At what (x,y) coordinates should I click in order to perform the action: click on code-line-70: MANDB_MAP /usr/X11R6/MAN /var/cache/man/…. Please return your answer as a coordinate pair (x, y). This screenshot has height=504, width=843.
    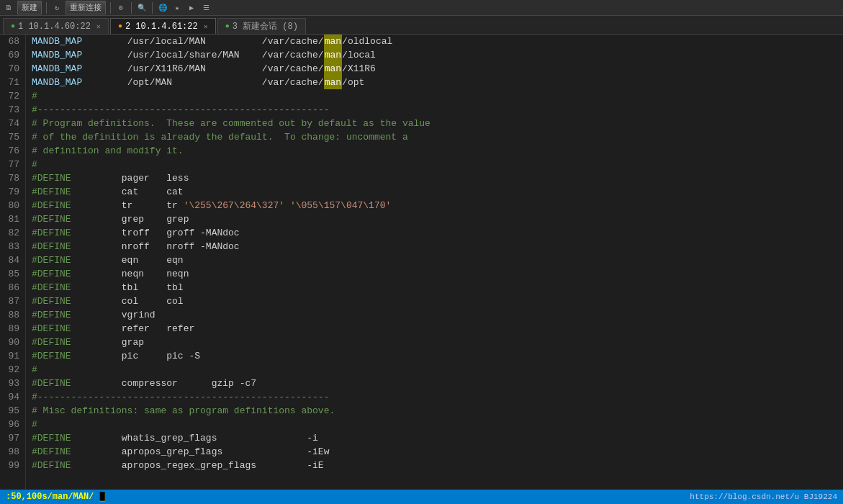
    Looking at the image, I should click on (435, 69).